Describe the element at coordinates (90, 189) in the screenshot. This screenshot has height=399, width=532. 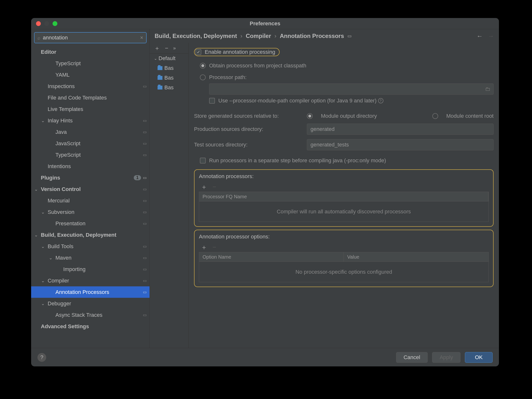
I see `tree-version-control: ⌄Version Control▭` at that location.